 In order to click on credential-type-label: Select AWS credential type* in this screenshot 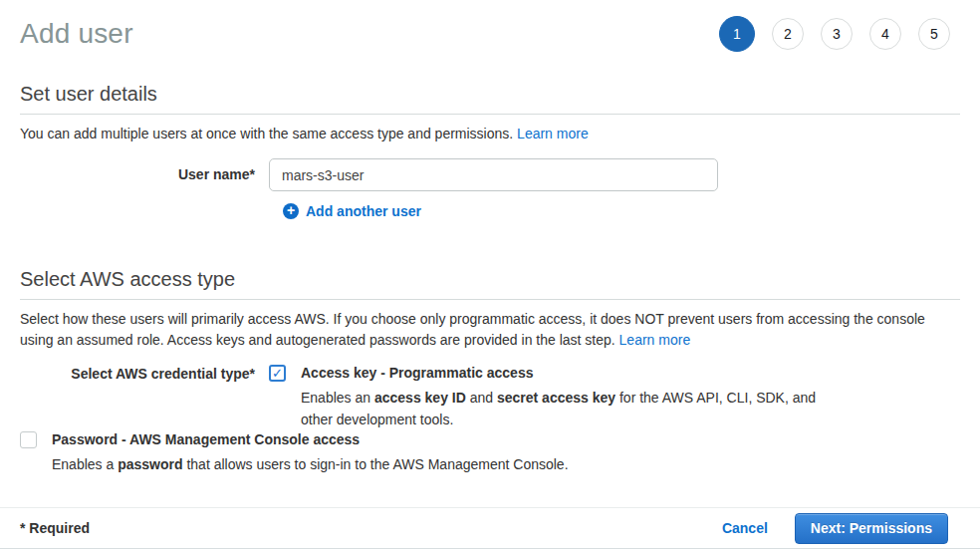, I will do `click(144, 397)`.